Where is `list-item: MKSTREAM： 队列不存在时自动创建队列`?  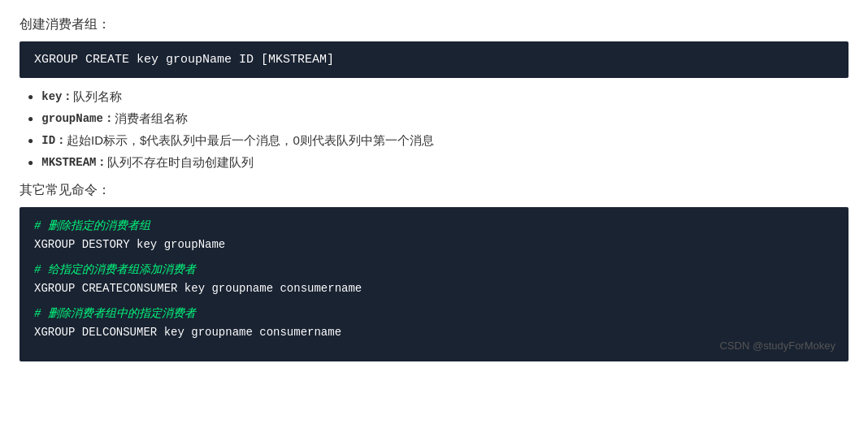 list-item: MKSTREAM： 队列不存在时自动创建队列 is located at coordinates (438, 162).